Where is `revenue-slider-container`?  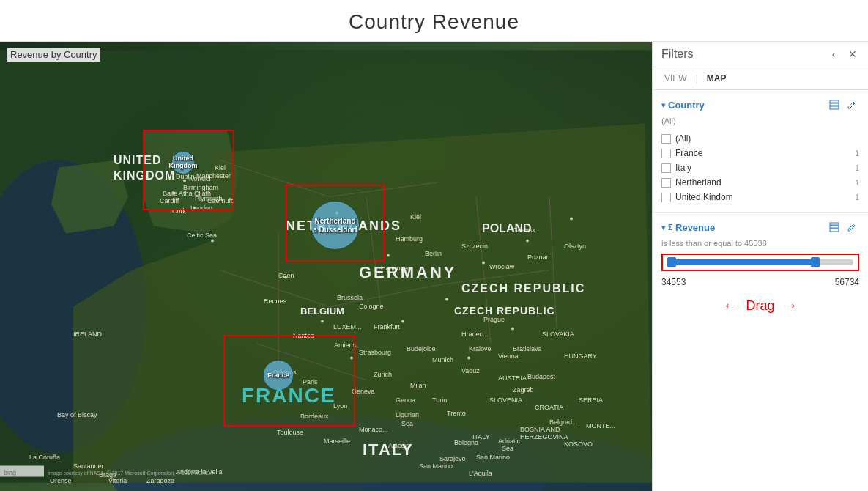
revenue-slider-container is located at coordinates (760, 262).